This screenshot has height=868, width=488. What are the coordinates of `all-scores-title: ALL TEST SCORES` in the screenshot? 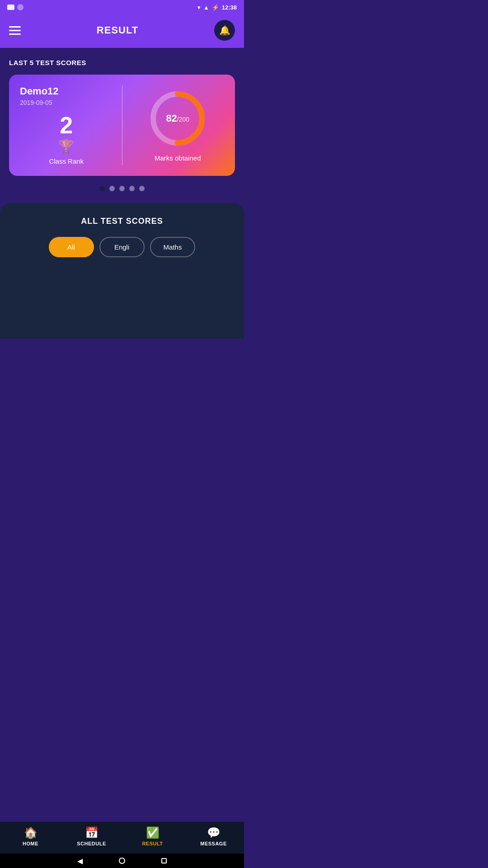 It's located at (122, 222).